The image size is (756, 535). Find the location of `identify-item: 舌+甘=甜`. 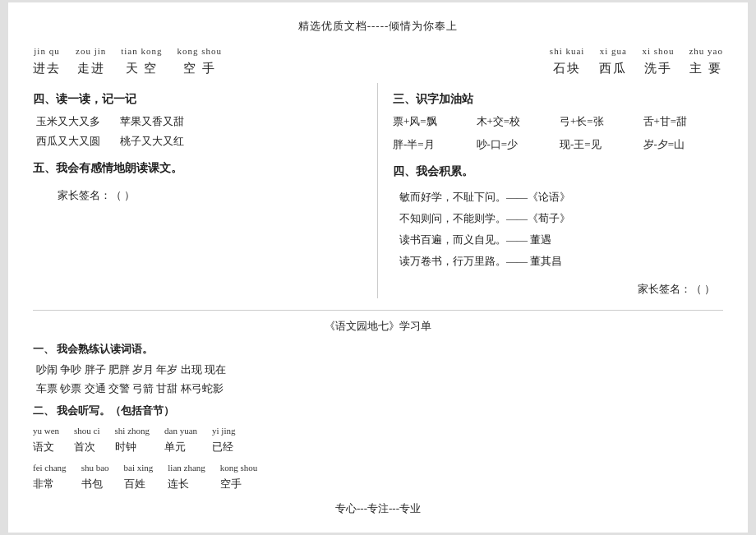

identify-item: 舌+甘=甜 is located at coordinates (684, 122).